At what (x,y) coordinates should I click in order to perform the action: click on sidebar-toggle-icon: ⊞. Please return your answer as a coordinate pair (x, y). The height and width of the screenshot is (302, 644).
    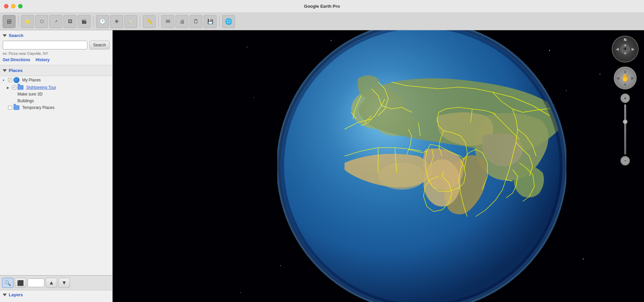
    Looking at the image, I should click on (9, 22).